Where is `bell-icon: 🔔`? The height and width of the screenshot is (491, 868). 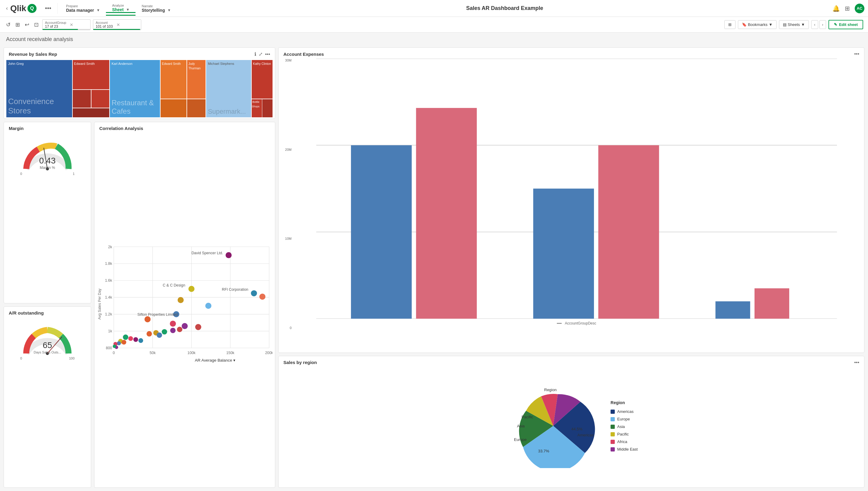 bell-icon: 🔔 is located at coordinates (836, 8).